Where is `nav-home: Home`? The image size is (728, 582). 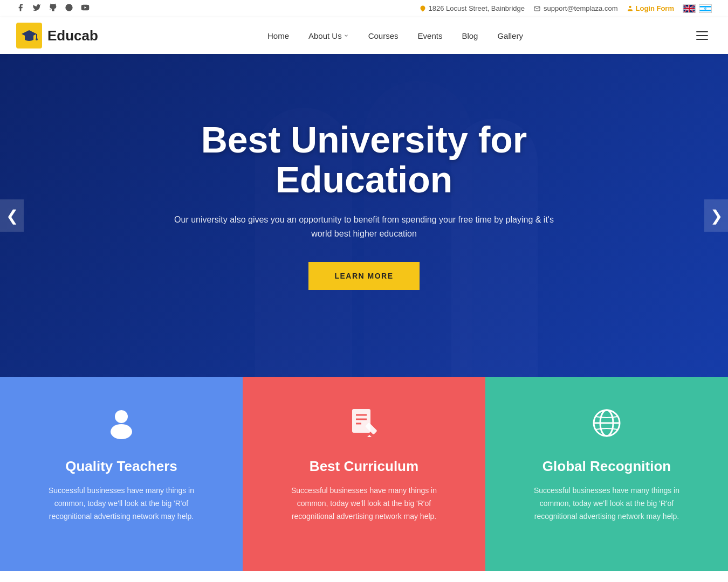
nav-home: Home is located at coordinates (278, 36).